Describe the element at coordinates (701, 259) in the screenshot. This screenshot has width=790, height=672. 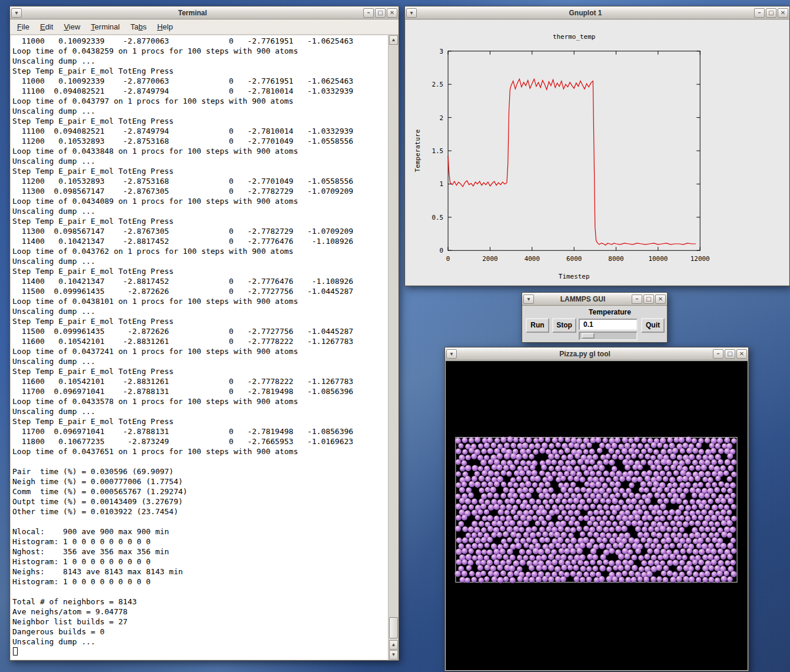
I see `svg-text: 12000` at that location.